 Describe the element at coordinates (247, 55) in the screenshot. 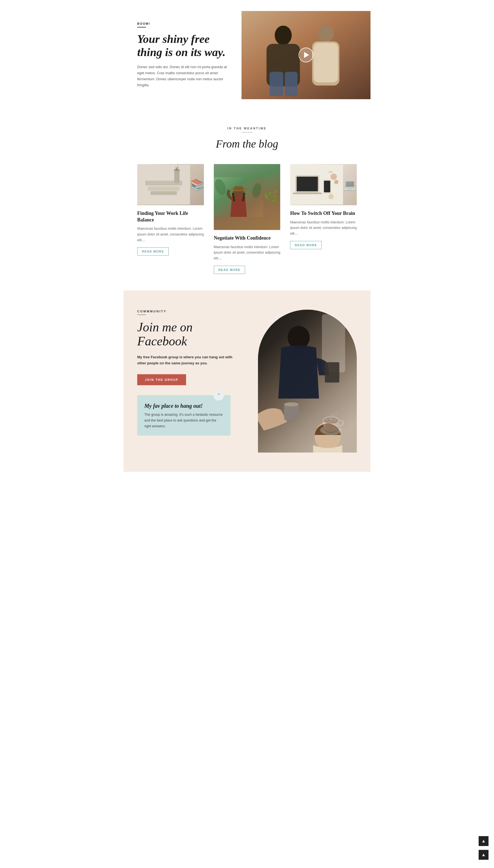

I see `hero-section: BOOM! Your shiny free thing is on its wa…` at that location.